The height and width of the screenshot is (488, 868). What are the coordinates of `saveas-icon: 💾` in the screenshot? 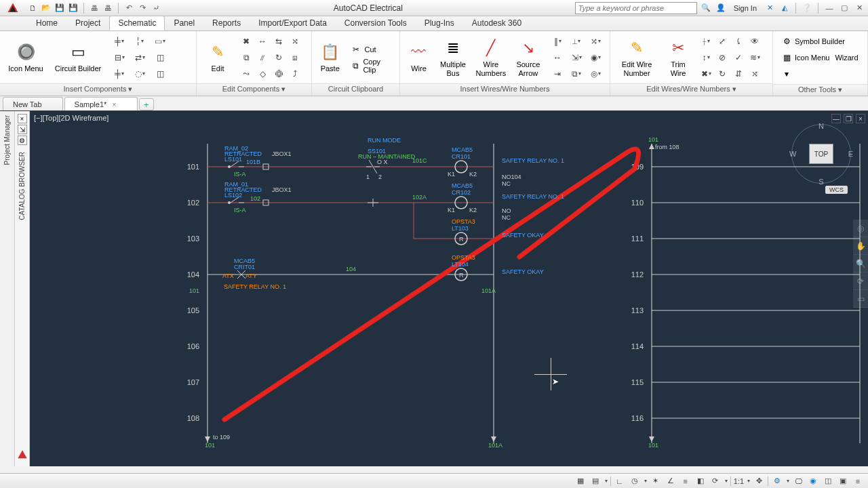 It's located at (73, 8).